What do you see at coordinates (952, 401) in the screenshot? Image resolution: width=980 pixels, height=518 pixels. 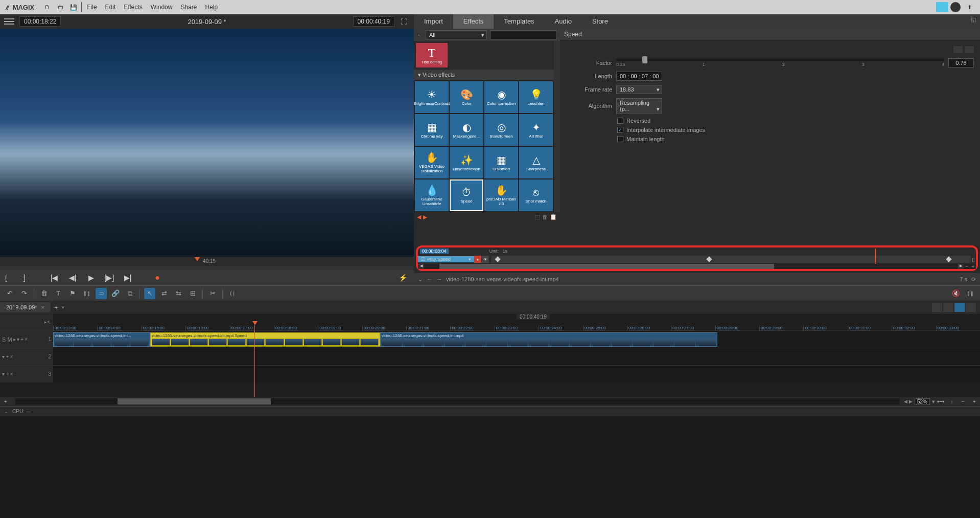 I see `vzoom-icon: ↕` at bounding box center [952, 401].